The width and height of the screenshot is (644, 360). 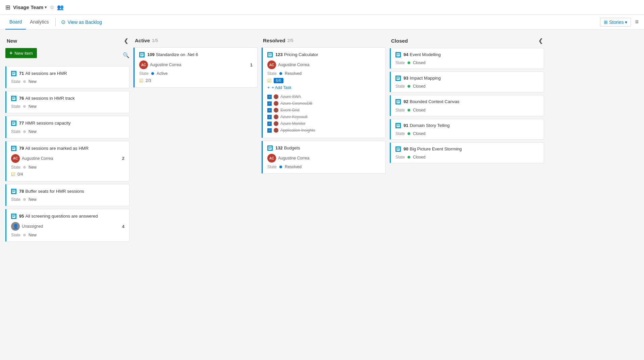 What do you see at coordinates (268, 88) in the screenshot?
I see `add-task-plus-icon: +` at bounding box center [268, 88].